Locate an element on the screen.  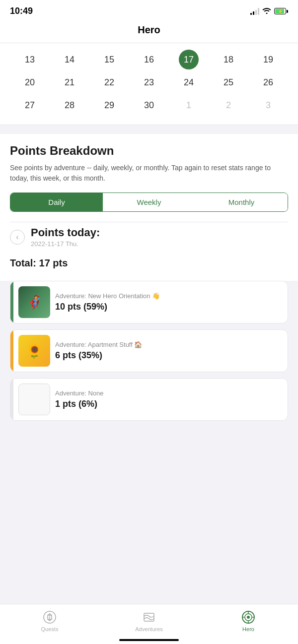
adventure-card-0: Adventure: New Hero Orientation 👋 10 pts… is located at coordinates (149, 302).